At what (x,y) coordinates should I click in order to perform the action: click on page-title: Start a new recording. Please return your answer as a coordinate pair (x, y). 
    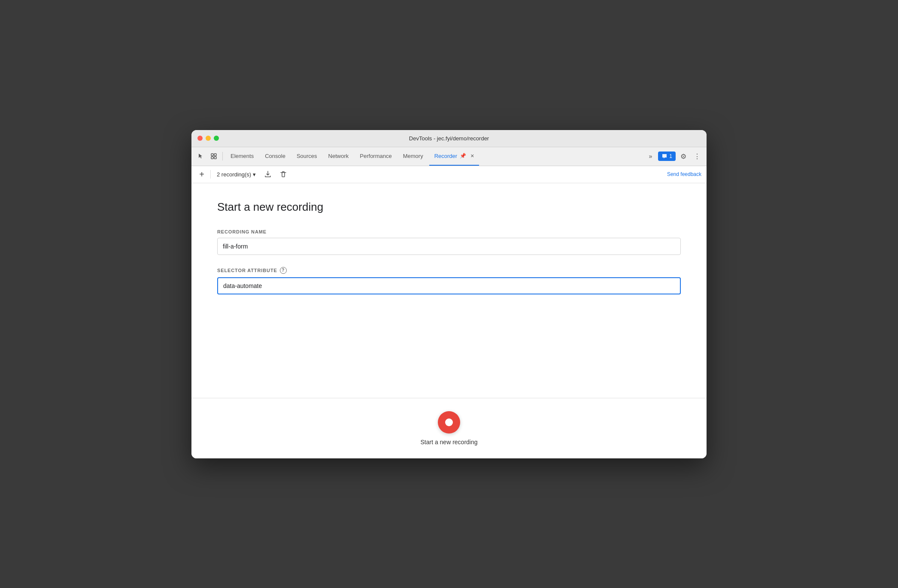
    Looking at the image, I should click on (449, 207).